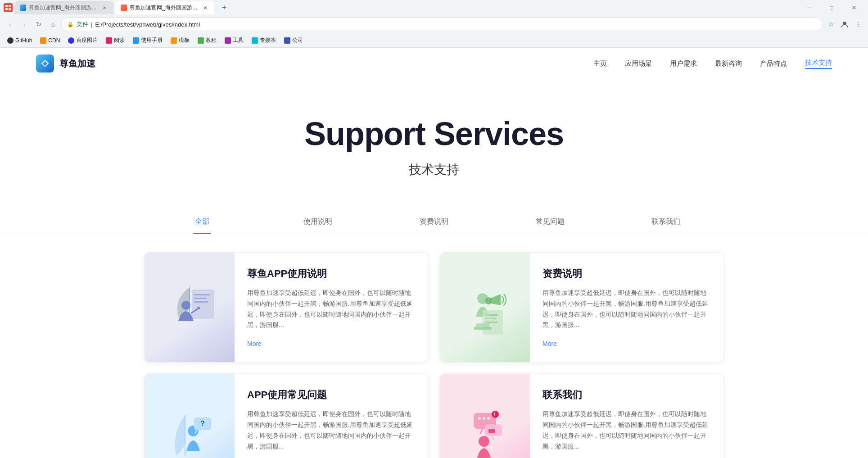 This screenshot has height=458, width=868. I want to click on home-button: ⌂, so click(53, 24).